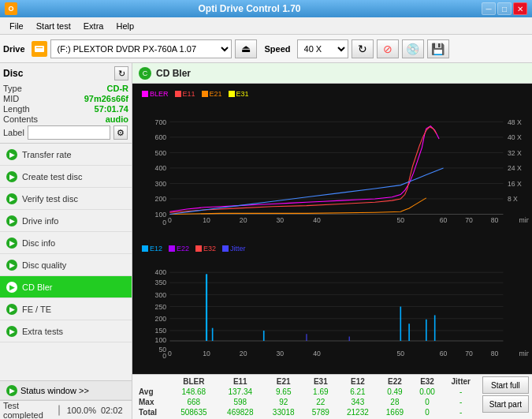 The image size is (532, 419). What do you see at coordinates (427, 382) in the screenshot?
I see `col-e32: E32` at bounding box center [427, 382].